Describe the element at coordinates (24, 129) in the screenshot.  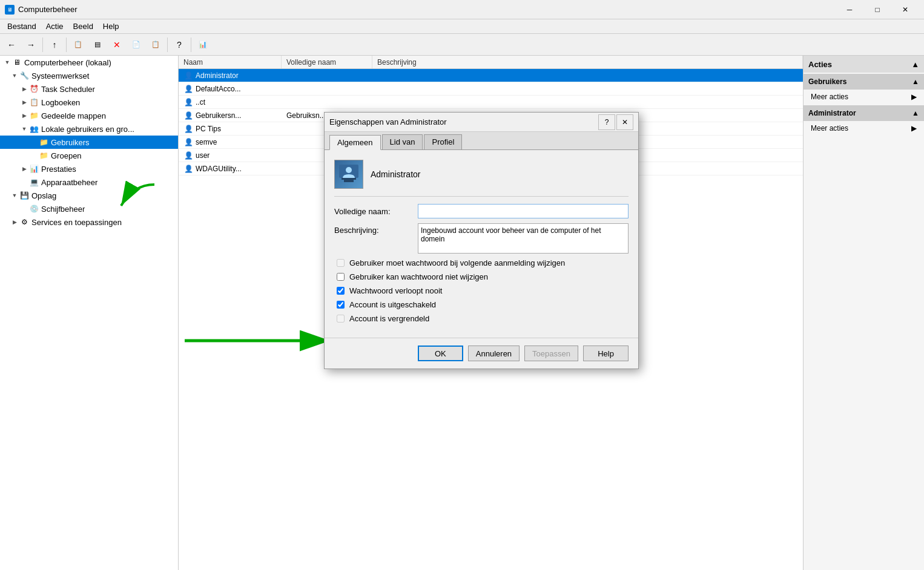
I see `expand-icon-6: ▼` at that location.